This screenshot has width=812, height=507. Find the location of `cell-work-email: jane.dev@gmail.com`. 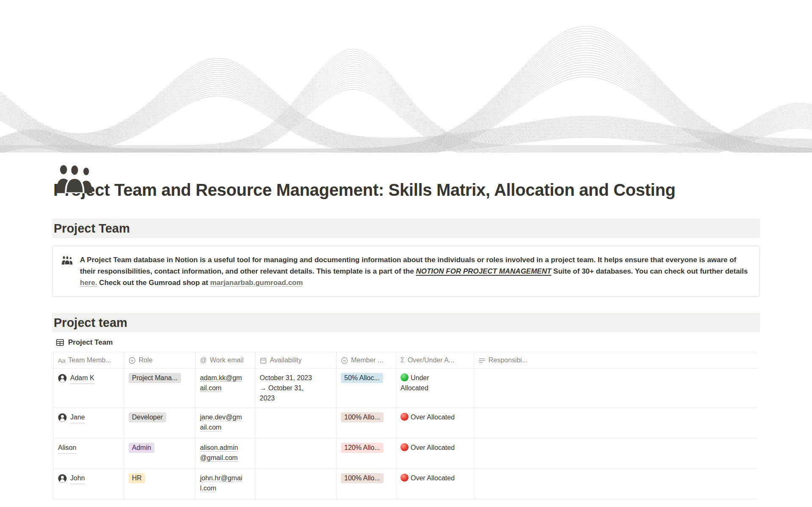

cell-work-email: jane.dev@gmail.com is located at coordinates (226, 423).